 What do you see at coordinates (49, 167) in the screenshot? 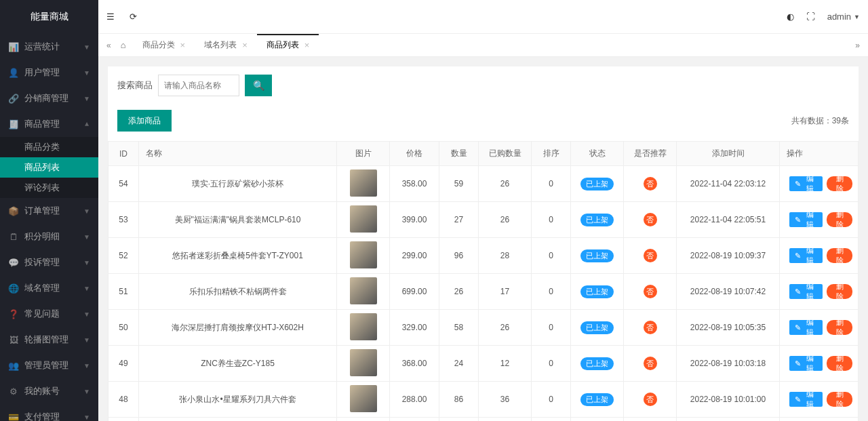
I see `sidebar-subitem: 商品列表` at bounding box center [49, 167].